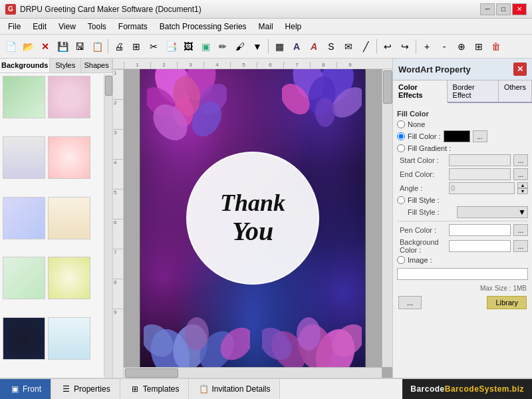 The height and width of the screenshot is (399, 532). What do you see at coordinates (154, 47) in the screenshot?
I see `cut-btn: ✂` at bounding box center [154, 47].